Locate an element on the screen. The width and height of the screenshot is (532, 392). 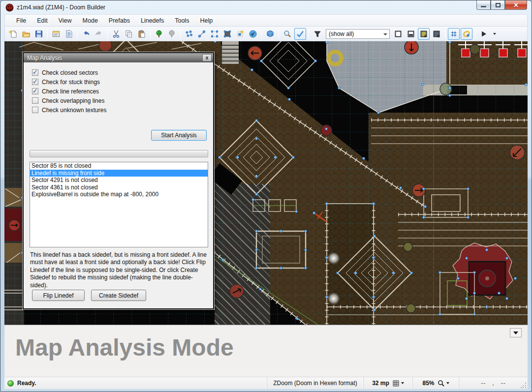
menu-file: File is located at coordinates (21, 21).